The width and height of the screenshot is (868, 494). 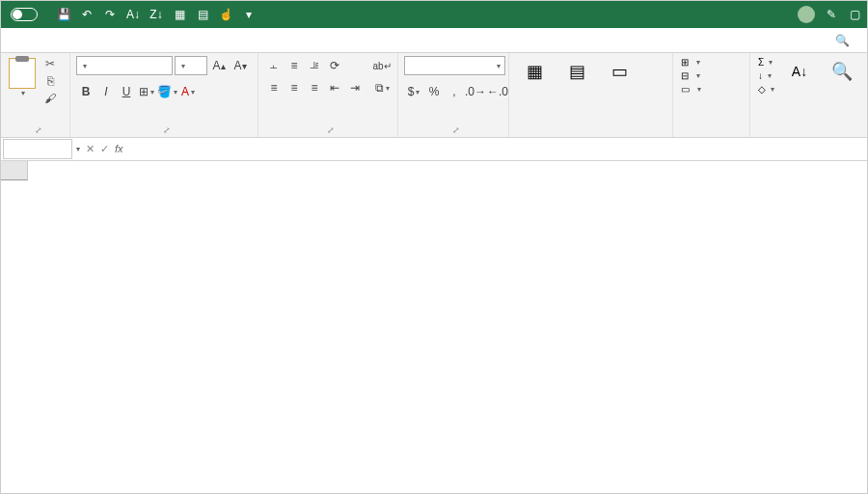 What do you see at coordinates (831, 14) in the screenshot?
I see `coming-soon-icon: ✎` at bounding box center [831, 14].